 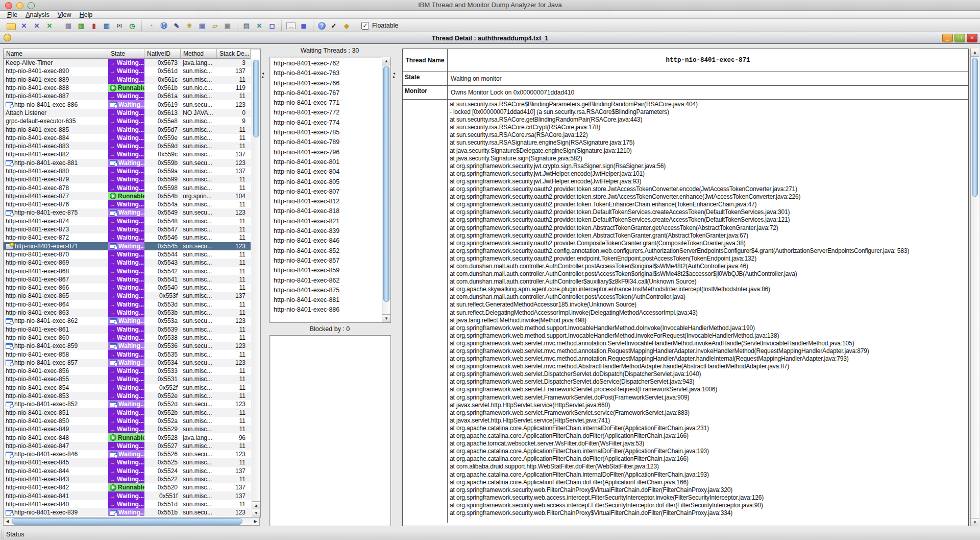 I want to click on table-row: http-nio-8401-exec-877Runnable0x554borg.…, so click(x=127, y=196).